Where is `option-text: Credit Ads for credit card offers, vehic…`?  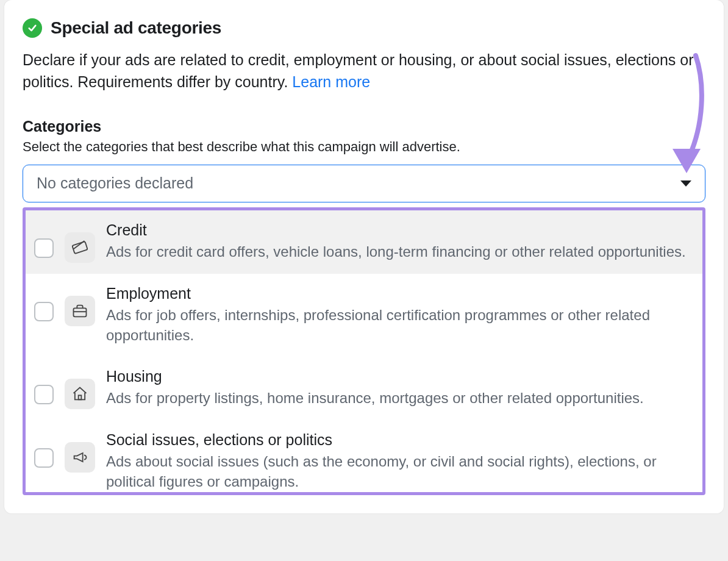 option-text: Credit Ads for credit card offers, vehic… is located at coordinates (400, 241).